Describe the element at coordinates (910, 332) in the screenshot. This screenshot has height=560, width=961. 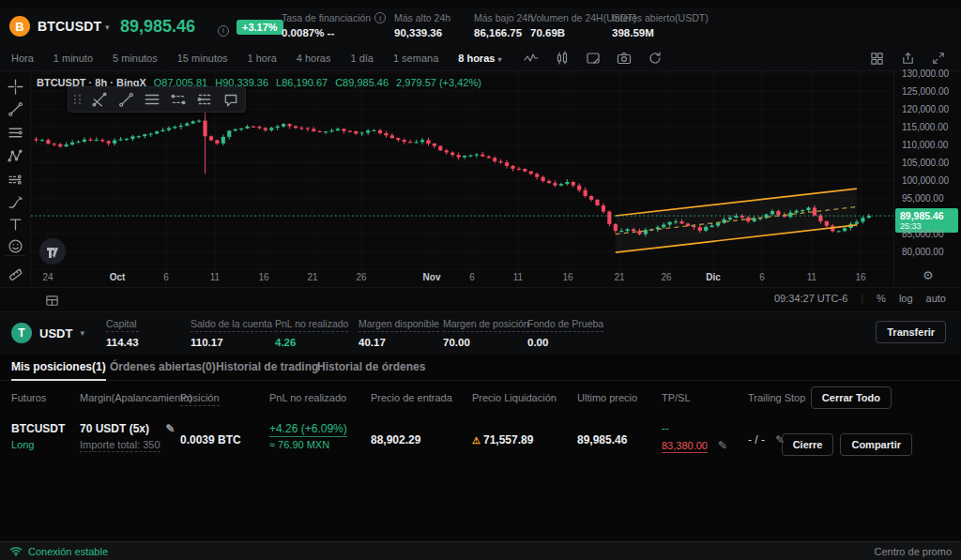
I see `transfer-button: Transferir` at that location.